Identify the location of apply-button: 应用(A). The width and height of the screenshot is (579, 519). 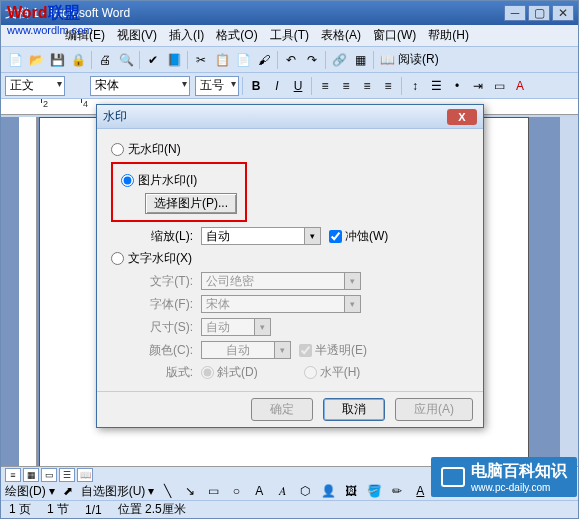
(434, 410).